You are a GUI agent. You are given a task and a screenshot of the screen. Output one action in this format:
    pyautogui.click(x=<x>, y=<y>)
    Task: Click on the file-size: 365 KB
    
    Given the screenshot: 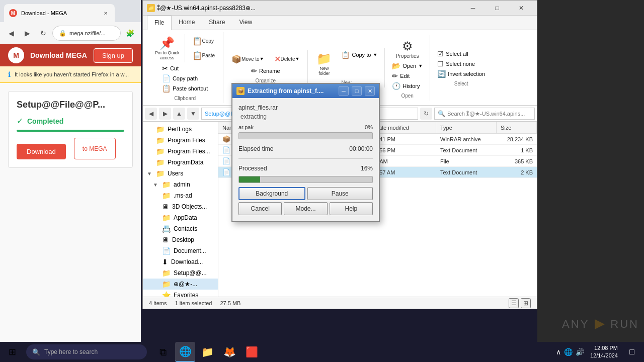 What is the action you would take?
    pyautogui.click(x=517, y=161)
    